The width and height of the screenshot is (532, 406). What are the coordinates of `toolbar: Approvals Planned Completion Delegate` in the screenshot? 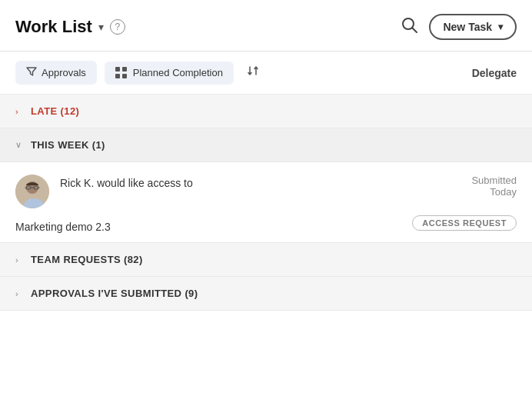 It's located at (266, 73).